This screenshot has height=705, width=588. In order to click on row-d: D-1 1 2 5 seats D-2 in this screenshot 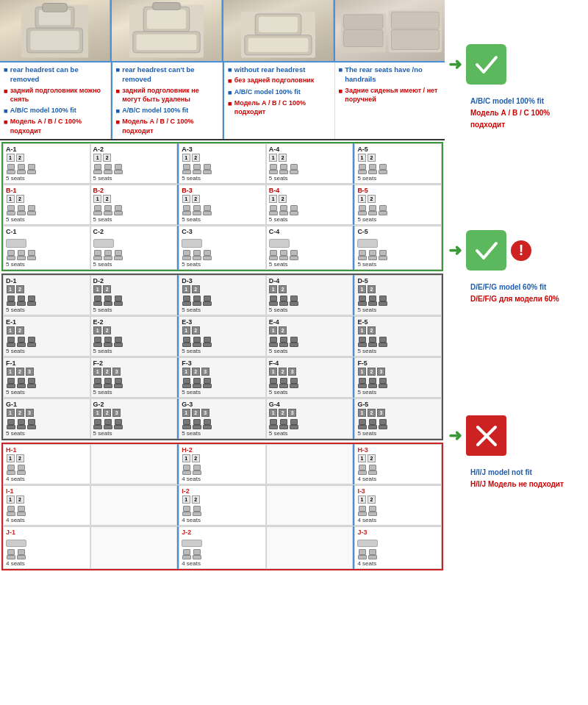, I will do `click(222, 296)`.